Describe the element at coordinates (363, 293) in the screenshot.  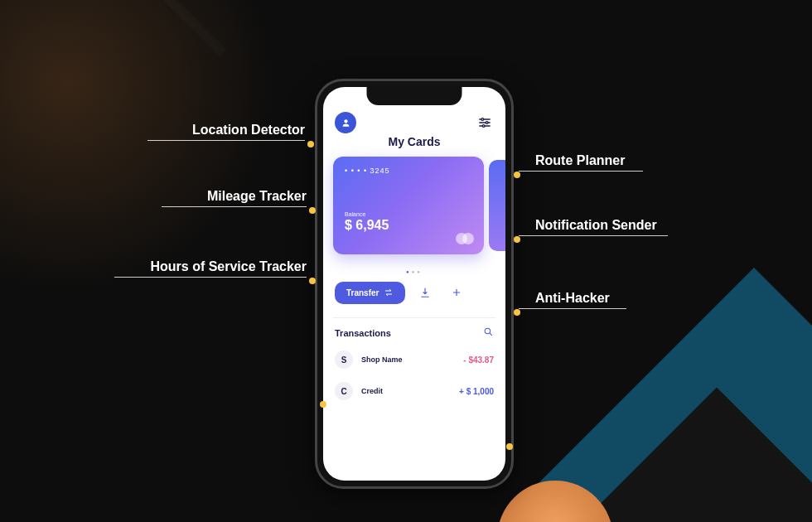
I see `transfer-label: Transfer` at that location.